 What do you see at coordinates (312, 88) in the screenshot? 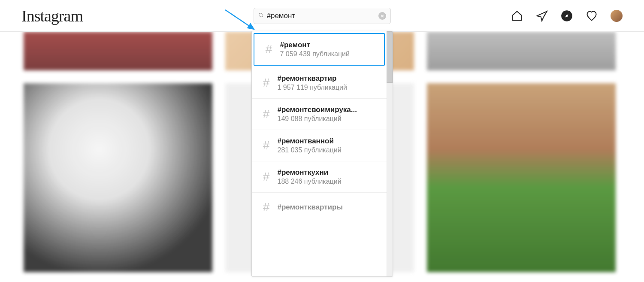
I see `result-count: 1 957 119 публикаций` at bounding box center [312, 88].